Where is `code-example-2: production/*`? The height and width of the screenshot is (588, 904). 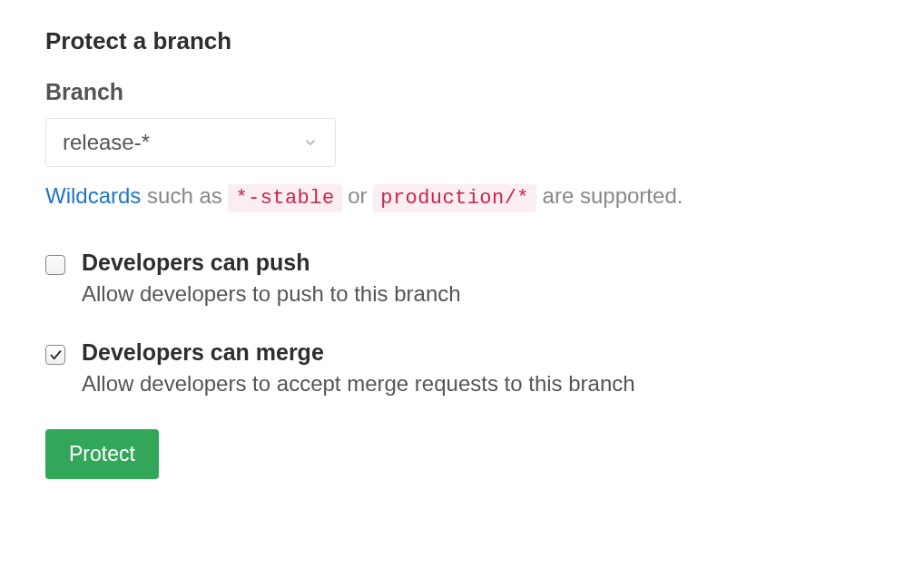
code-example-2: production/* is located at coordinates (455, 198).